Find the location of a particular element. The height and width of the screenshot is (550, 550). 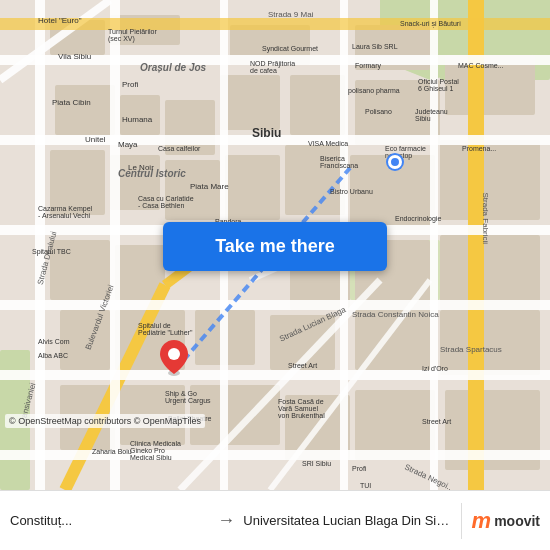

navigation-arrow: → is located at coordinates (226, 520).